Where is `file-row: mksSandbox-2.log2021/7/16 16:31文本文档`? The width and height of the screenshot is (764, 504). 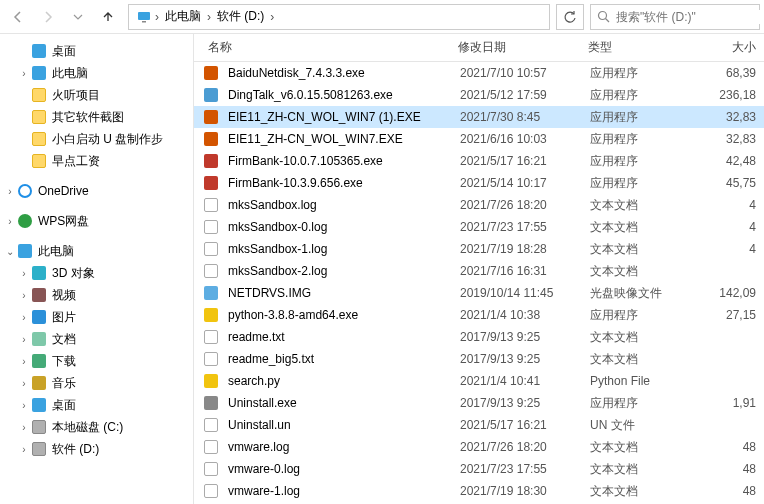 file-row: mksSandbox-2.log2021/7/16 16:31文本文档 is located at coordinates (479, 271).